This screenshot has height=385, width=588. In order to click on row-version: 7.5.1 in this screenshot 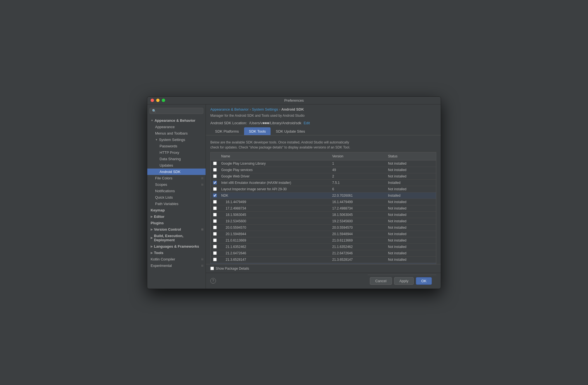, I will do `click(358, 183)`.